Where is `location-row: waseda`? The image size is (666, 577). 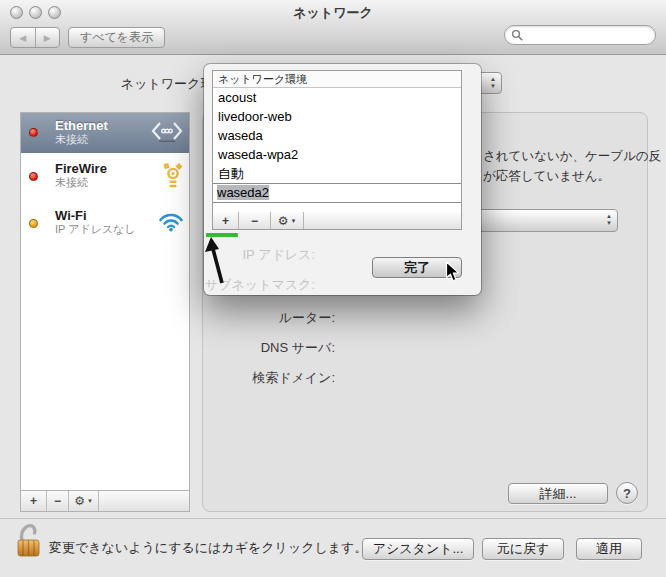
location-row: waseda is located at coordinates (337, 136).